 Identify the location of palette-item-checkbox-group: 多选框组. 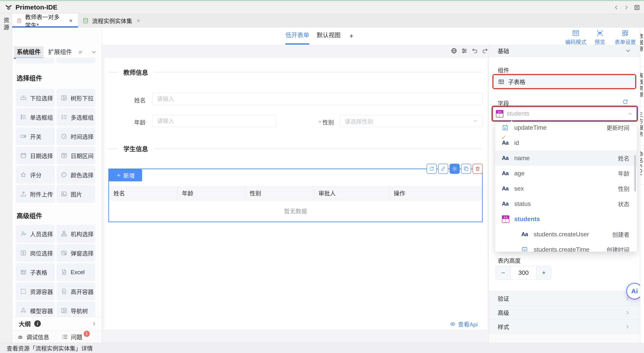
(76, 117).